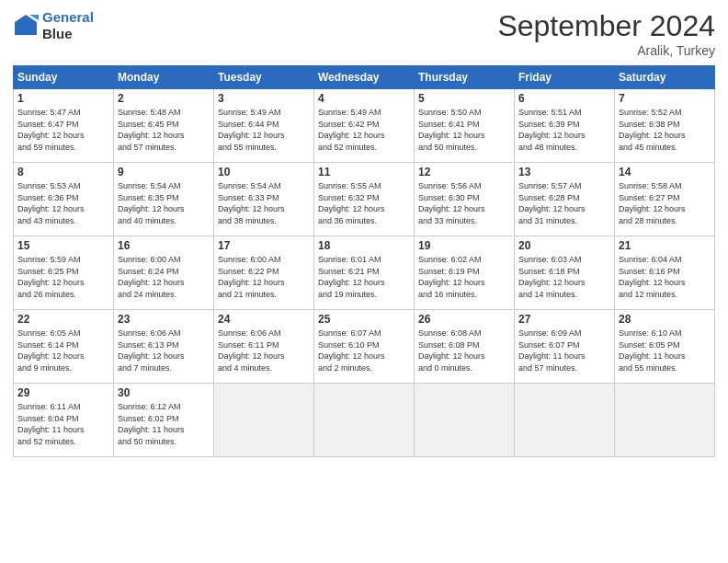  I want to click on day-info: Sunrise: 5:54 AM Sunset: 6:33 PM Dayligh…, so click(264, 203).